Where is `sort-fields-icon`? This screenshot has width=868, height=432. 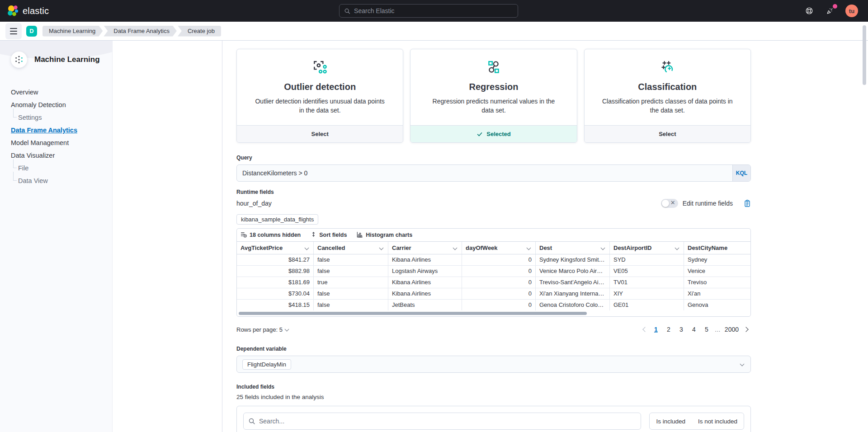 sort-fields-icon is located at coordinates (314, 235).